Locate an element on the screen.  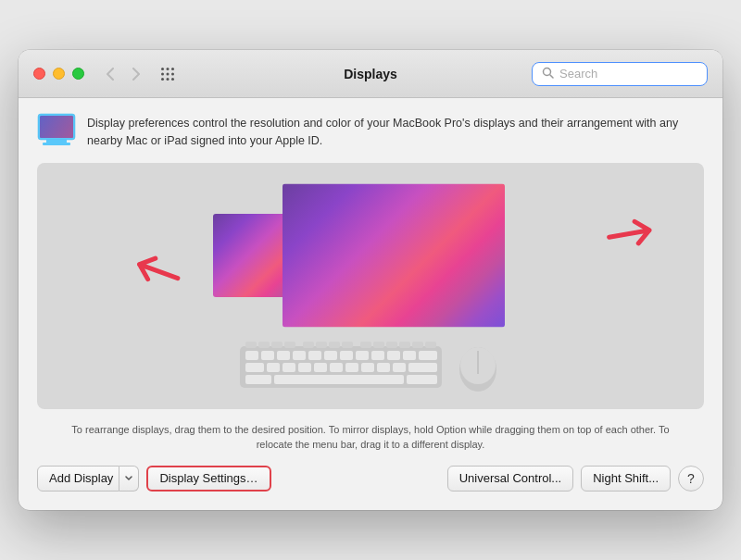
universal-control-button: Universal Control... is located at coordinates (511, 479).